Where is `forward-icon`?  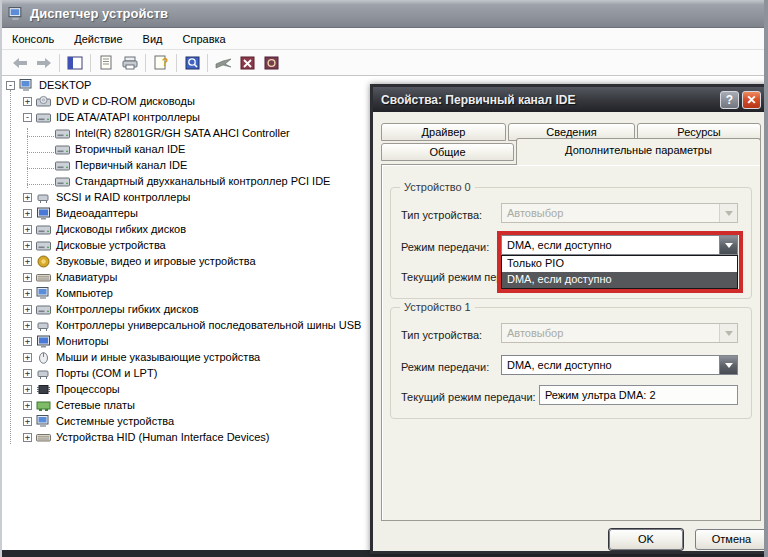
forward-icon is located at coordinates (44, 63).